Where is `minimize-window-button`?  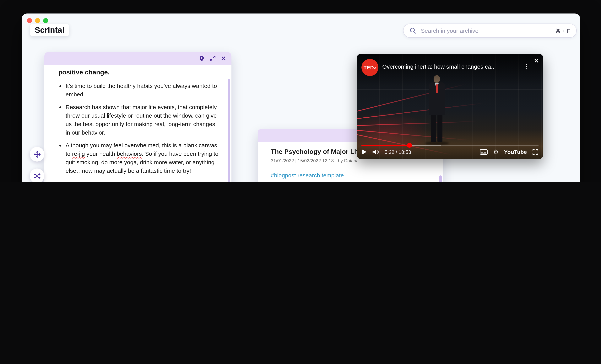
minimize-window-button is located at coordinates (38, 20).